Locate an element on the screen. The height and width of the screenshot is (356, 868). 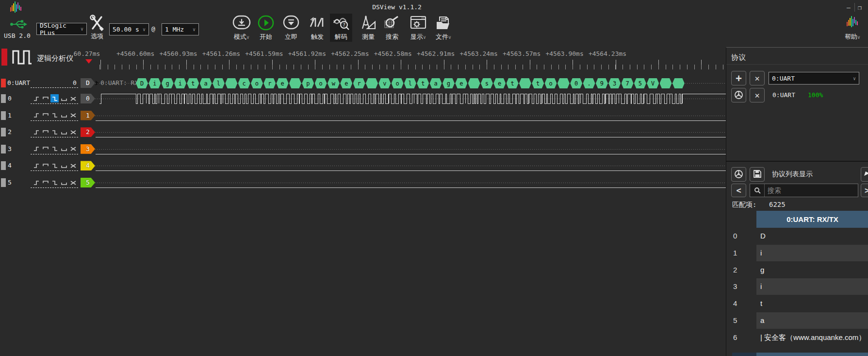
instant-button: 立即 is located at coordinates (291, 28).